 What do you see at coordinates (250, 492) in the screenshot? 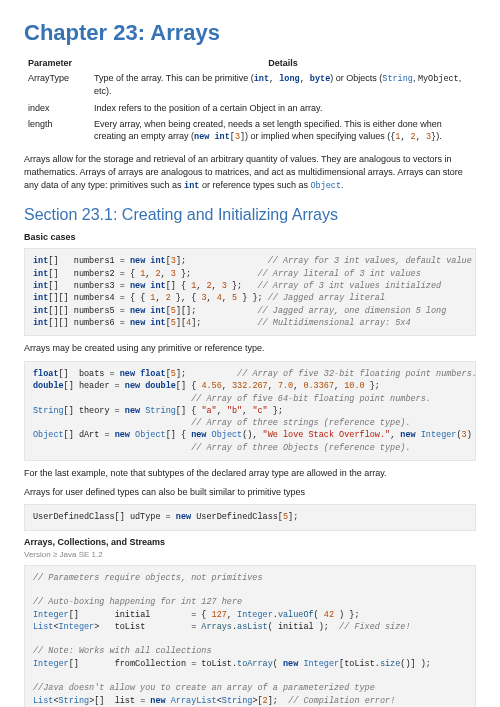
I see `paragraph: Arrays for user defined types can also b…` at bounding box center [250, 492].